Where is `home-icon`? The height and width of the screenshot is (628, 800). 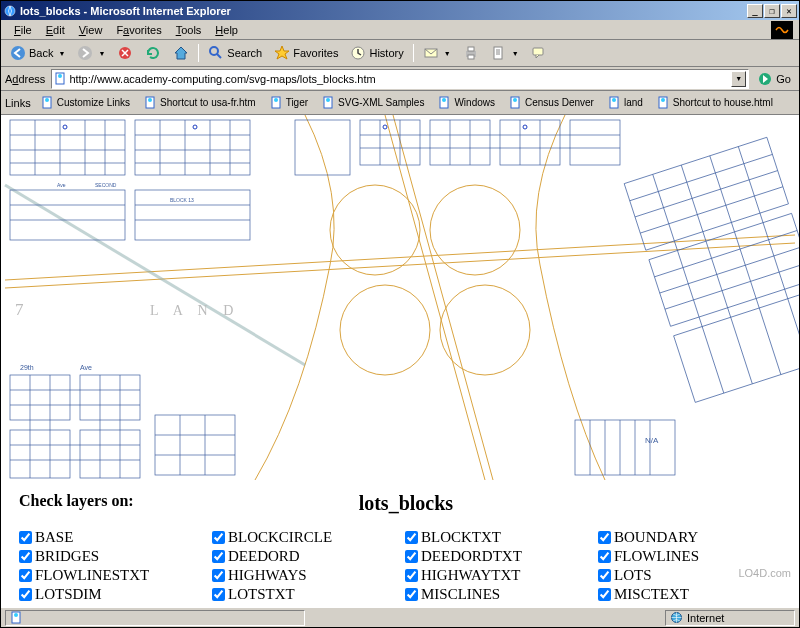 home-icon is located at coordinates (181, 53).